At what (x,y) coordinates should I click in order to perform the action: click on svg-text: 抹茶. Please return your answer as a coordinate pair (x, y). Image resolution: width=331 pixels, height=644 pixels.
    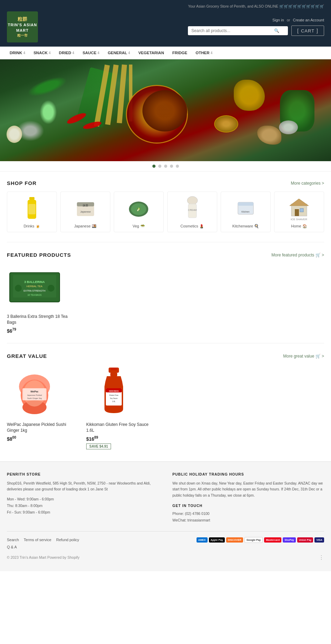
    Looking at the image, I should click on (86, 206).